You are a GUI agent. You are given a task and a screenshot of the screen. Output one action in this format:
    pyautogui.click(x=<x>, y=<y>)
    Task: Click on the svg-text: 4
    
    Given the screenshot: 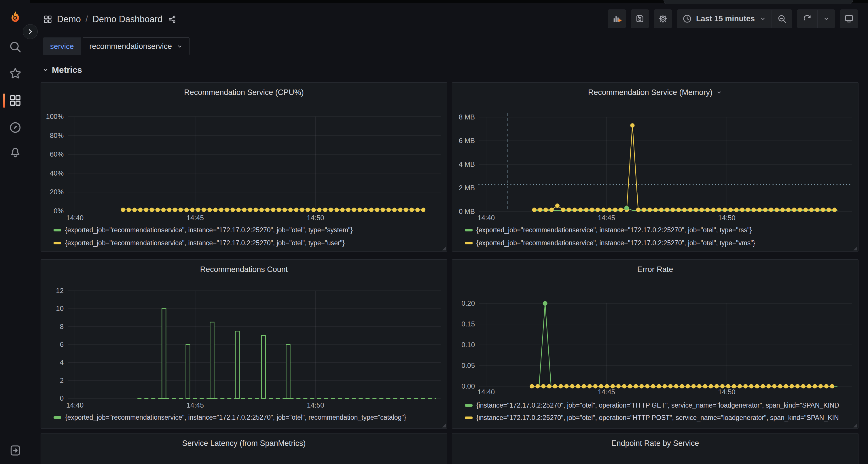 What is the action you would take?
    pyautogui.click(x=62, y=362)
    